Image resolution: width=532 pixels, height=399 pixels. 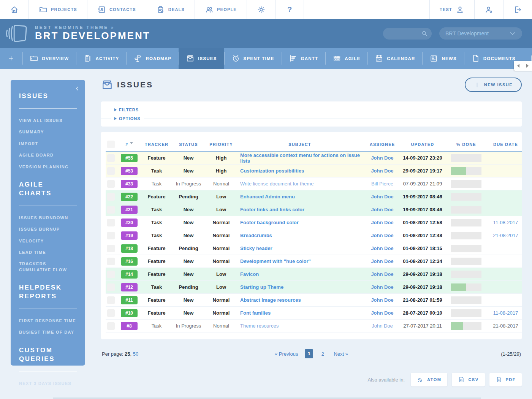 I want to click on issue-id-badge: #19, so click(x=129, y=236).